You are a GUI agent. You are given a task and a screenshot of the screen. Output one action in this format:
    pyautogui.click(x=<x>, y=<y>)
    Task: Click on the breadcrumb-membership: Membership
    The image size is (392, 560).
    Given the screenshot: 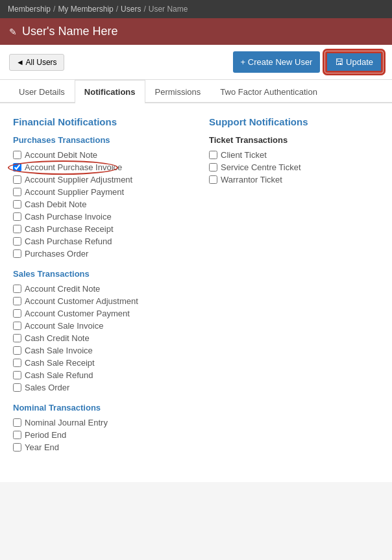 What is the action you would take?
    pyautogui.click(x=29, y=9)
    